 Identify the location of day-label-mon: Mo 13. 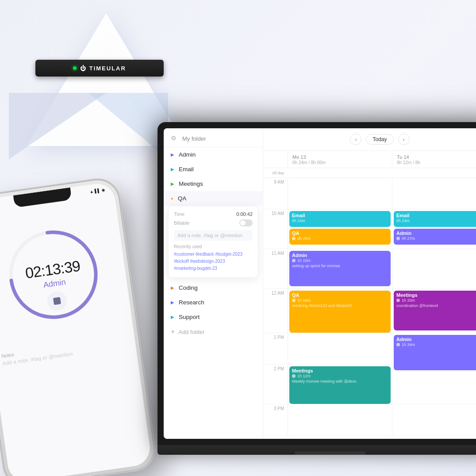
(340, 157).